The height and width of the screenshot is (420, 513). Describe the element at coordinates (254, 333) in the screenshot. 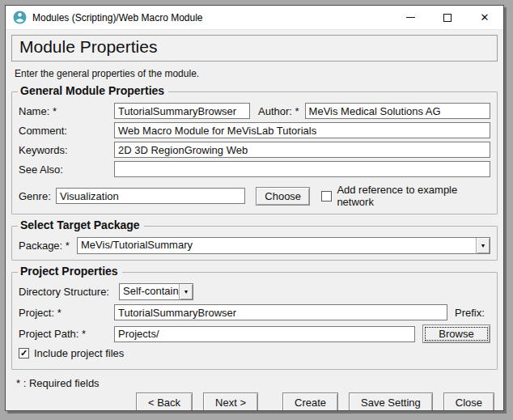

I see `row-project-path: Project Path: * Browse` at that location.